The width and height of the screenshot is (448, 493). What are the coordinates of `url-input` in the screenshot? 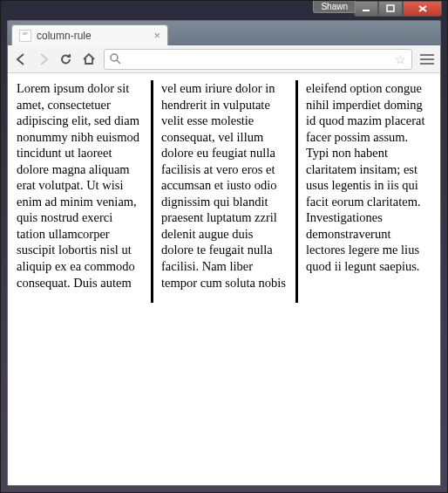 It's located at (258, 59).